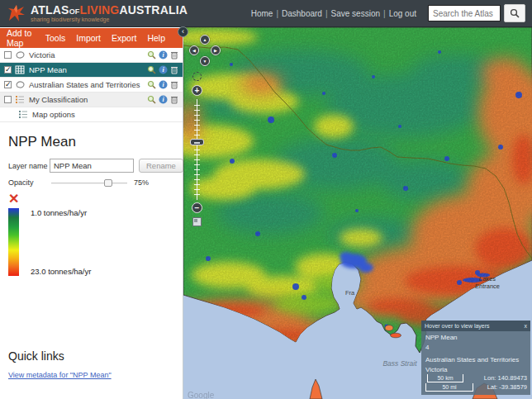  What do you see at coordinates (355, 13) in the screenshot?
I see `nav-save-session: Save session` at bounding box center [355, 13].